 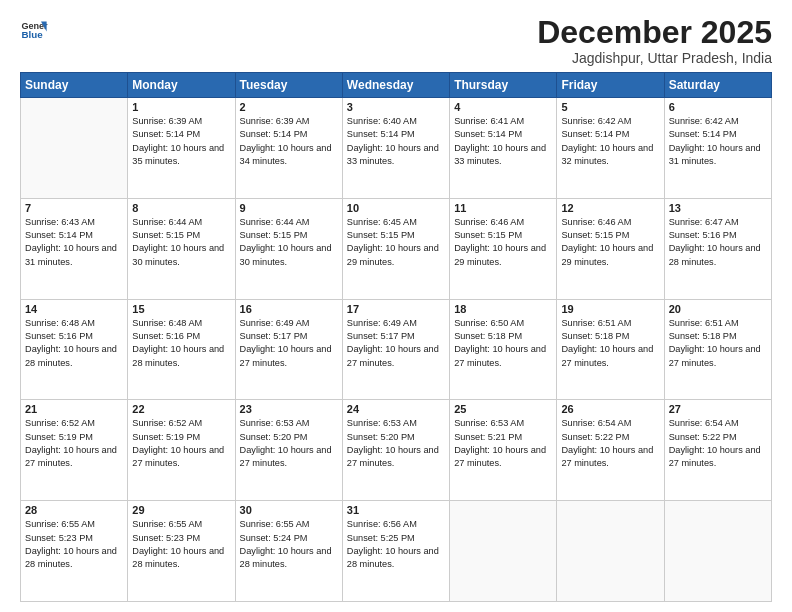 What do you see at coordinates (396, 142) in the screenshot?
I see `day-info: Sunrise: 6:40 AMSunset: 5:14 PMDaylight:…` at bounding box center [396, 142].